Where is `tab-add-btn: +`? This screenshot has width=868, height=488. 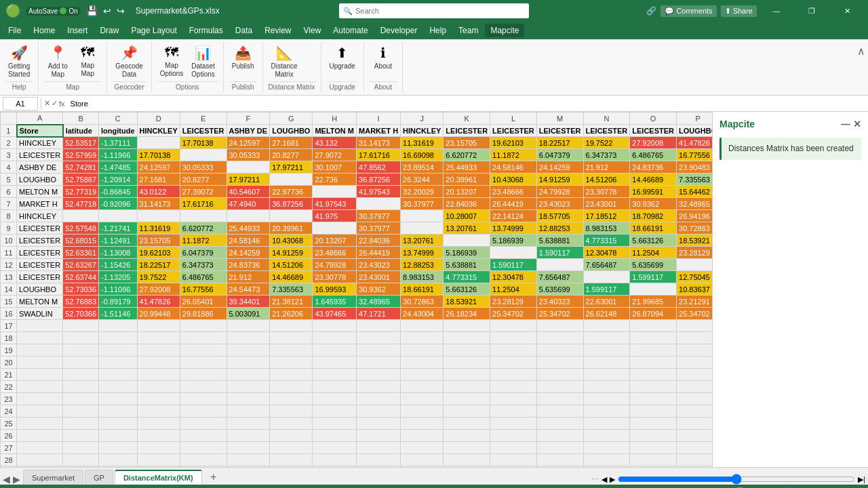 tab-add-btn: + is located at coordinates (214, 477).